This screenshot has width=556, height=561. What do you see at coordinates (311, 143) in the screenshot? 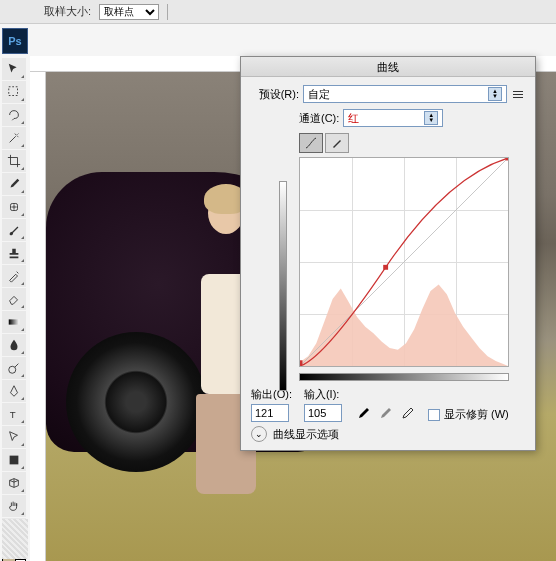
I see `curve-edit-button` at bounding box center [311, 143].